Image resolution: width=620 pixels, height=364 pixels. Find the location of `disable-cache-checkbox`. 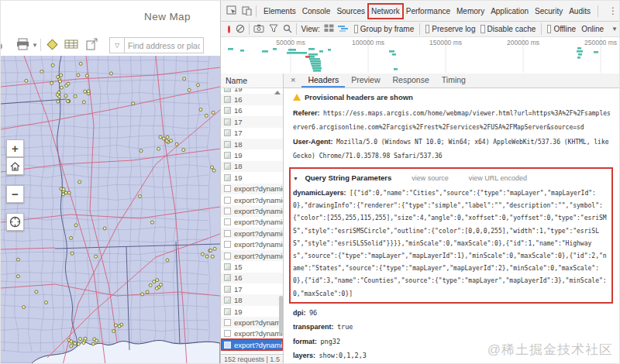

disable-cache-checkbox is located at coordinates (482, 29).